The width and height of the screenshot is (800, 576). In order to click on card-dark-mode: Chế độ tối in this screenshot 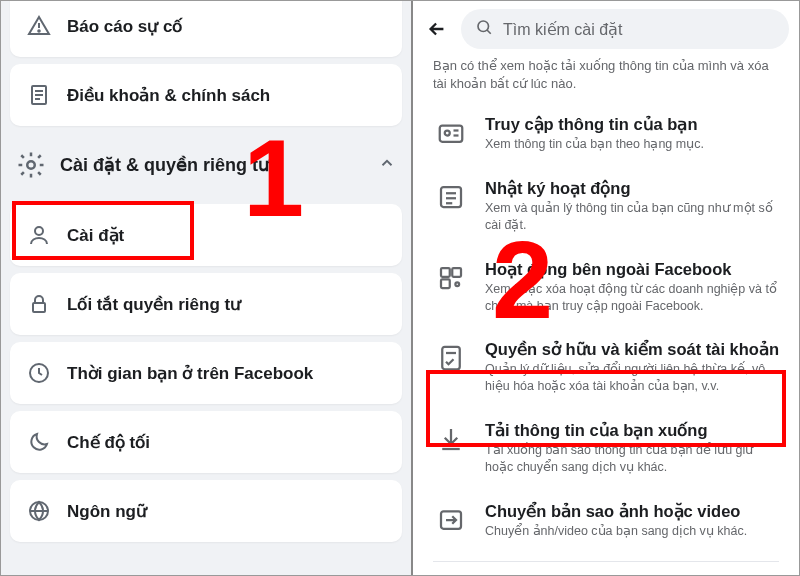, I will do `click(206, 442)`.